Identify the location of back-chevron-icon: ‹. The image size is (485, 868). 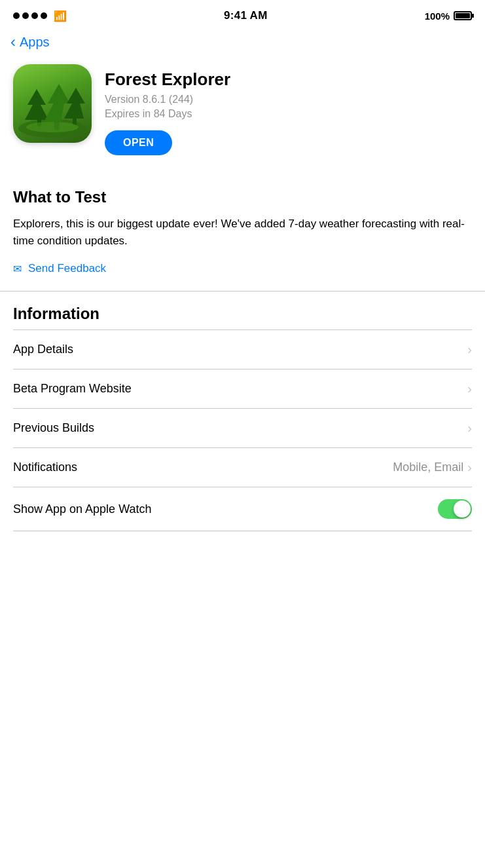
(13, 42).